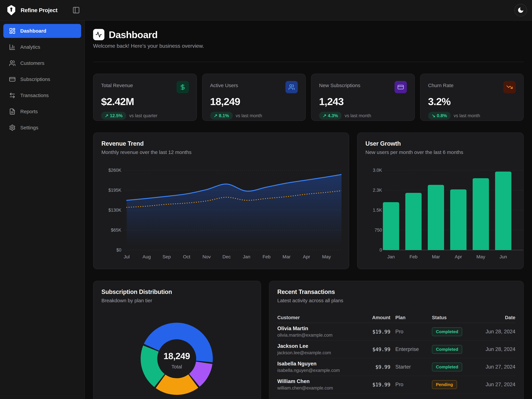 The width and height of the screenshot is (532, 399). Describe the element at coordinates (396, 340) in the screenshot. I see `recent-transactions-card: Recent Transactions Latest activity acro…` at that location.